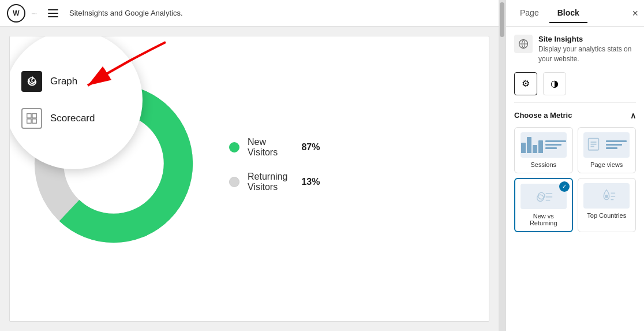 The image size is (644, 331). I want to click on gear-icon: ⚙, so click(526, 83).